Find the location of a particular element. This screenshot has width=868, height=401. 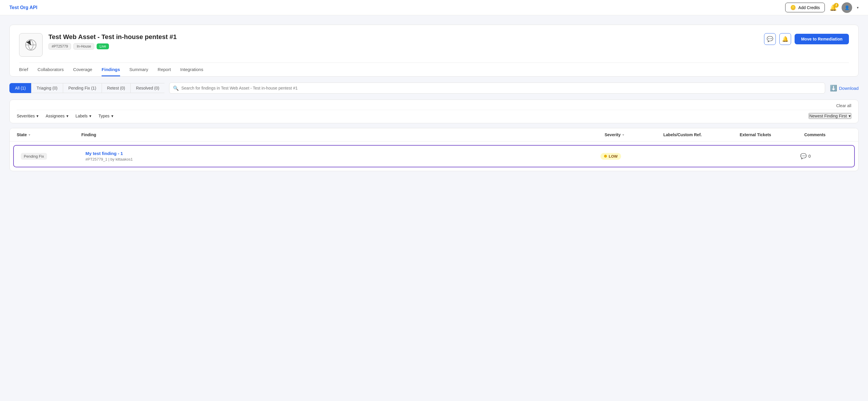

sort-button: Newest Finding First ▾ is located at coordinates (830, 116).